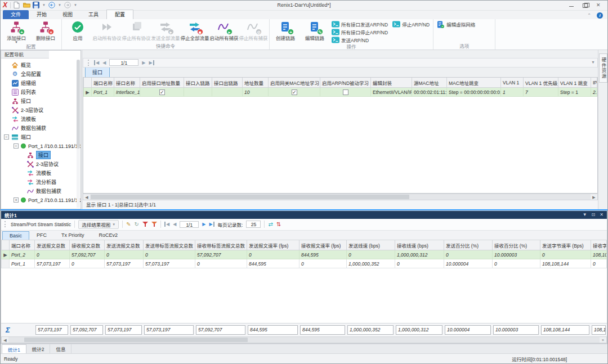  I want to click on swap-columns-icon: ⇄, so click(270, 224).